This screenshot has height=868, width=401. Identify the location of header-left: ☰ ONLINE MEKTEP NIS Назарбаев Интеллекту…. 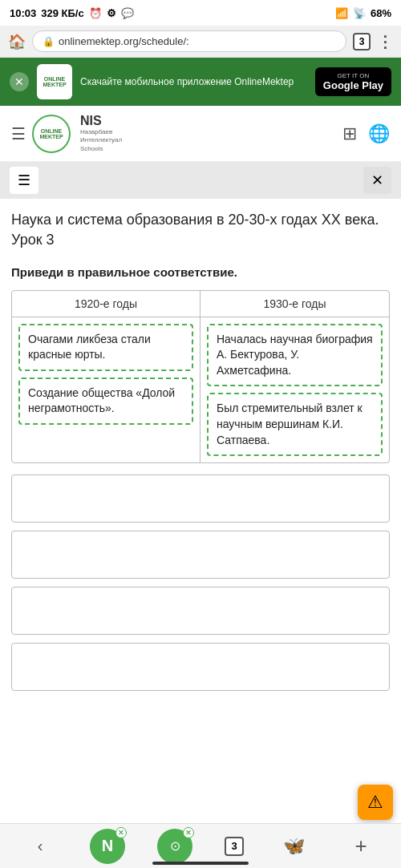
(67, 133).